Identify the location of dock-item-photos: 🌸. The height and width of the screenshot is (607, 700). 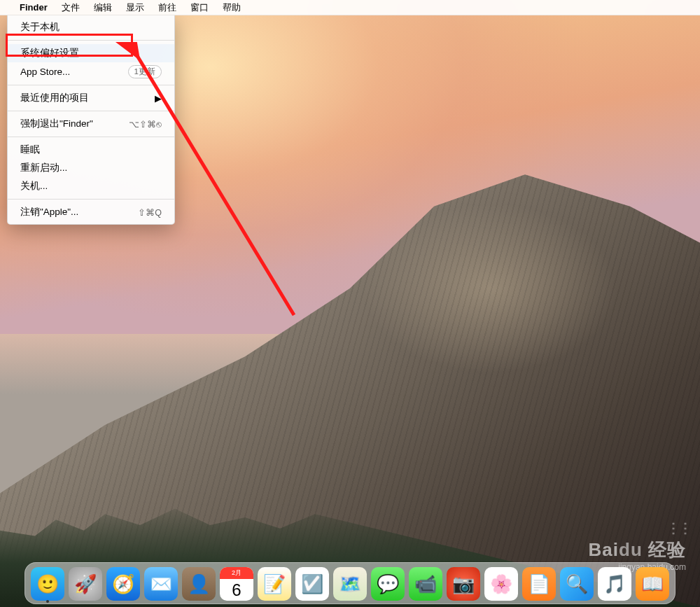
(501, 584).